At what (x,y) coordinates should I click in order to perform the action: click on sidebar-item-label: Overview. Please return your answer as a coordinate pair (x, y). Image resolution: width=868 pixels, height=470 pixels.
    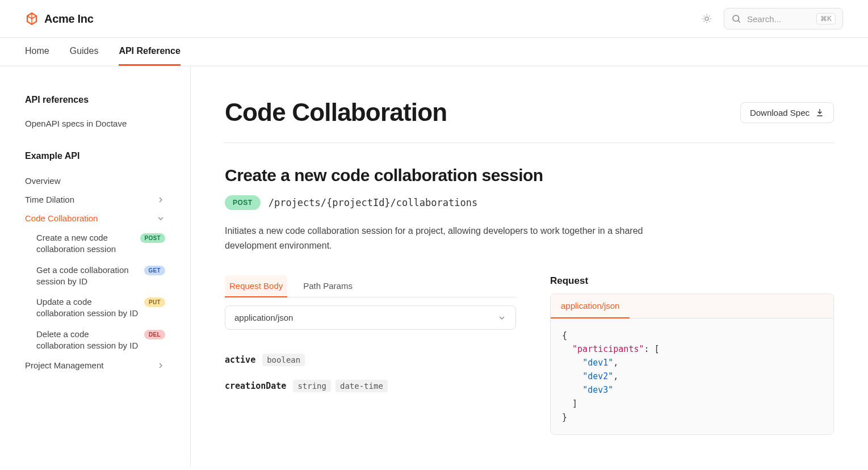
    Looking at the image, I should click on (43, 181).